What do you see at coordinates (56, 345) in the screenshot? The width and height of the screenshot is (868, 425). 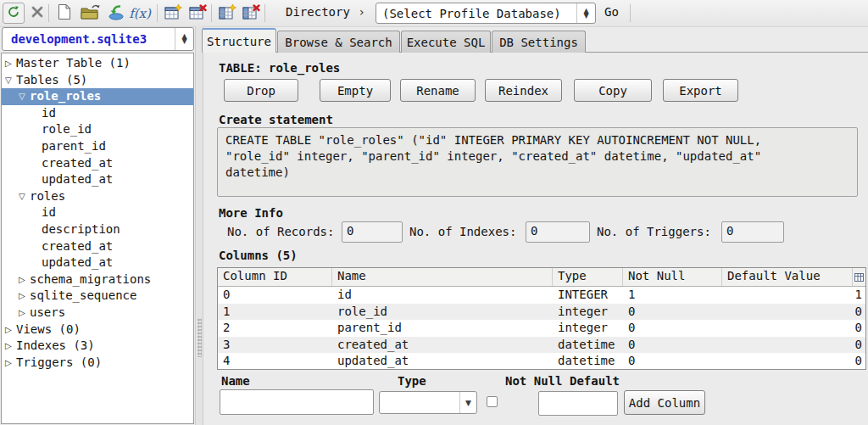 I see `tree-item-label: Indexes (3)` at bounding box center [56, 345].